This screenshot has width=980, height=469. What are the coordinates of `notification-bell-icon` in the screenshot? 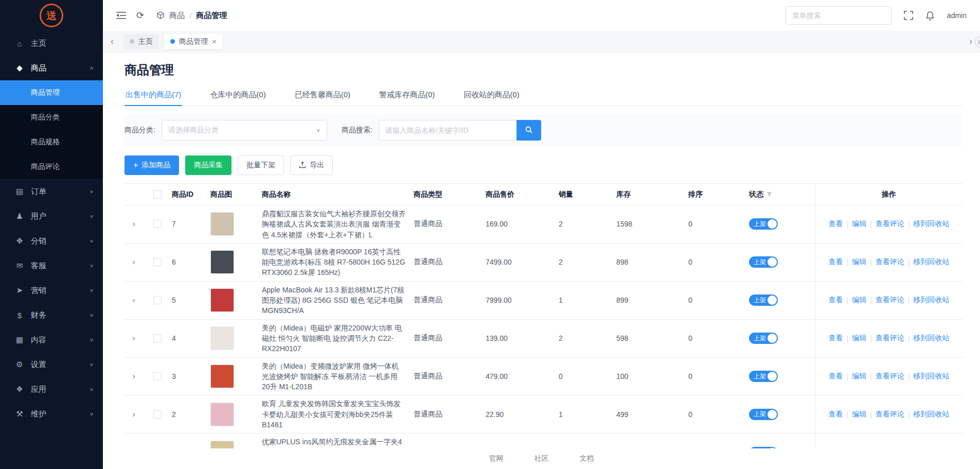 It's located at (930, 15).